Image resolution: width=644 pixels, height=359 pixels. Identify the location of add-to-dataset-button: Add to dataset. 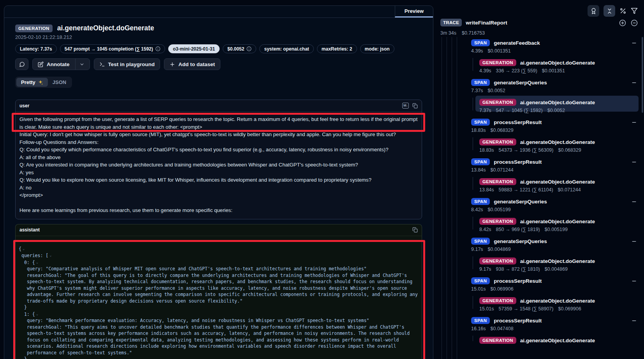
(192, 64).